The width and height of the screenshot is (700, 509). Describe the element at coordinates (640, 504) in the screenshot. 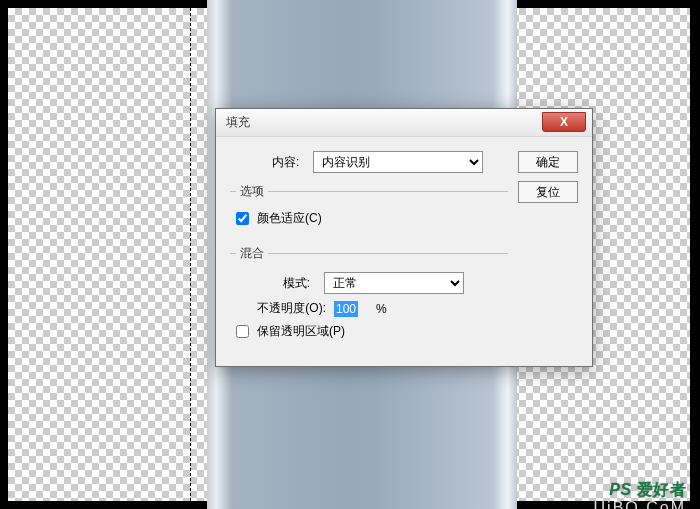

I see `watermark-url: UiBQ.CoM` at that location.